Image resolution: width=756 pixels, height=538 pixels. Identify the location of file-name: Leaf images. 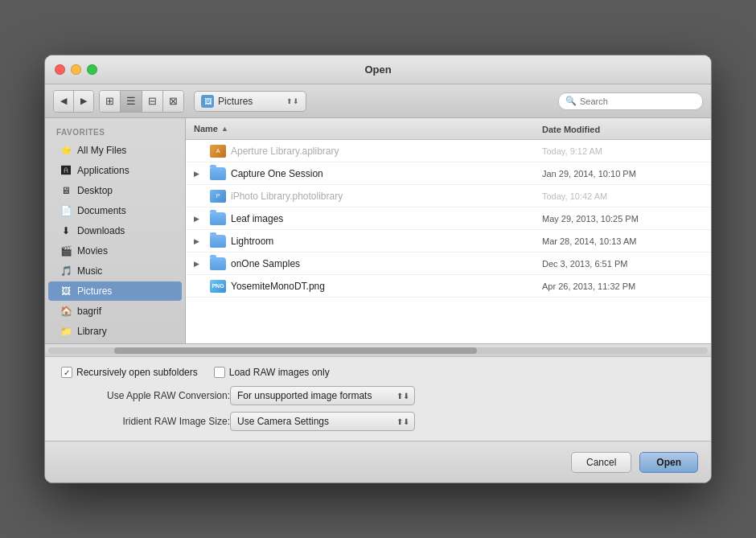
(257, 219).